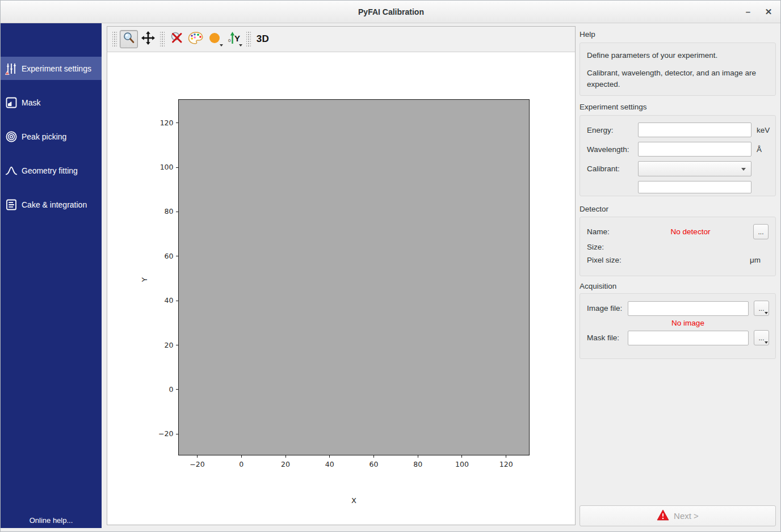 The width and height of the screenshot is (781, 532). I want to click on help-box: Define parameters of your experiment. Ca…, so click(678, 69).